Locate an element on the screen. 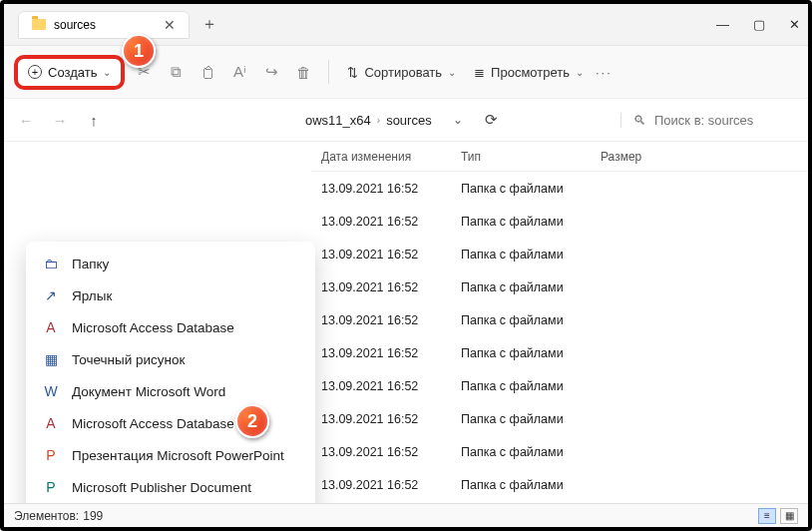 This screenshot has height=531, width=812. window-controls: — ▢ ✕ is located at coordinates (758, 24).